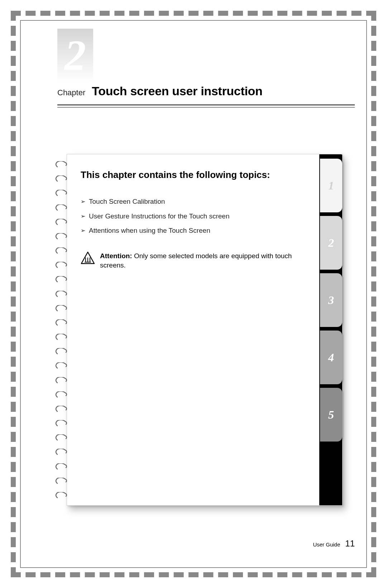  What do you see at coordinates (326, 544) in the screenshot?
I see `footer-label: User Guide` at bounding box center [326, 544].